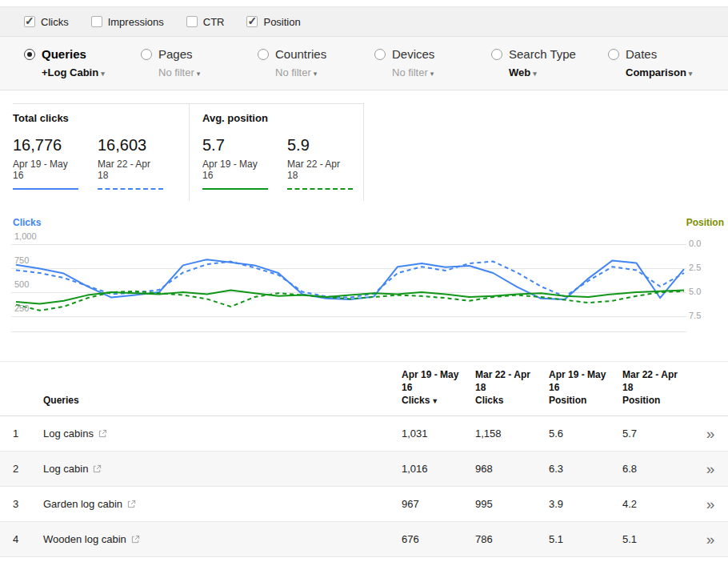 The width and height of the screenshot is (728, 562). What do you see at coordinates (66, 469) in the screenshot?
I see `query-link: Log cabin` at bounding box center [66, 469].